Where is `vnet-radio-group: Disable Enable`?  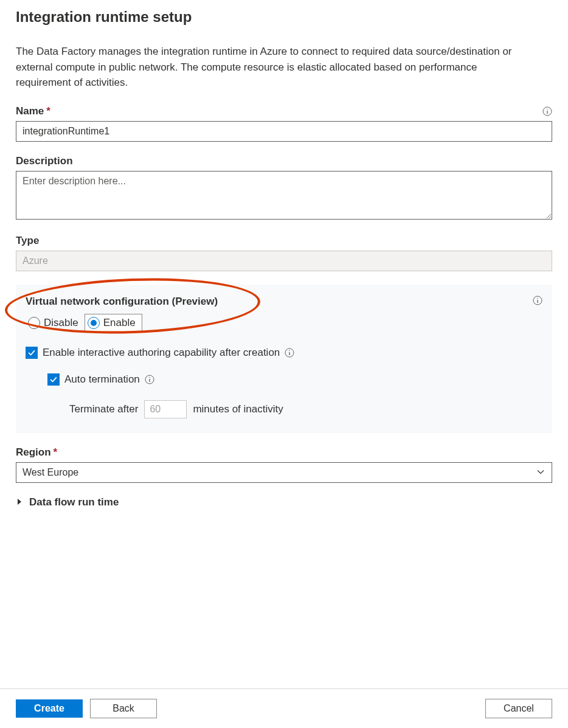
vnet-radio-group: Disable Enable is located at coordinates (84, 323).